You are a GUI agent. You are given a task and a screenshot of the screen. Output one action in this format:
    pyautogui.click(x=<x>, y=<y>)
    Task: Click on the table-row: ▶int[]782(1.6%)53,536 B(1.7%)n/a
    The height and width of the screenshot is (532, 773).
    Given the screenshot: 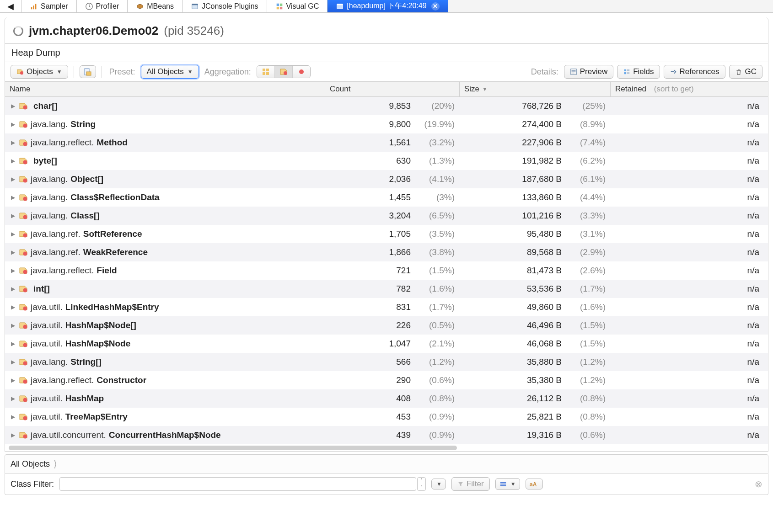 What is the action you would take?
    pyautogui.click(x=386, y=289)
    